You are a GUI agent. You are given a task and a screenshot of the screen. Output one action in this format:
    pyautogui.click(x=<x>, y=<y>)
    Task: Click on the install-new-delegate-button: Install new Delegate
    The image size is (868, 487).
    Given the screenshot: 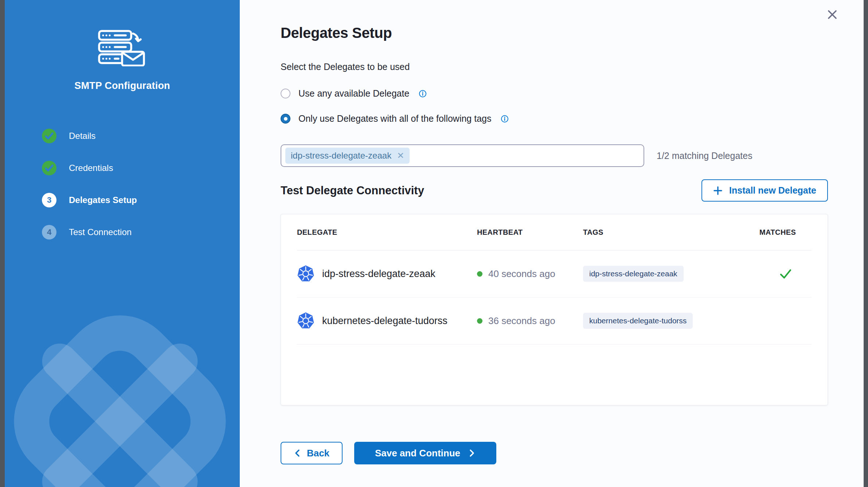 What is the action you would take?
    pyautogui.click(x=765, y=190)
    